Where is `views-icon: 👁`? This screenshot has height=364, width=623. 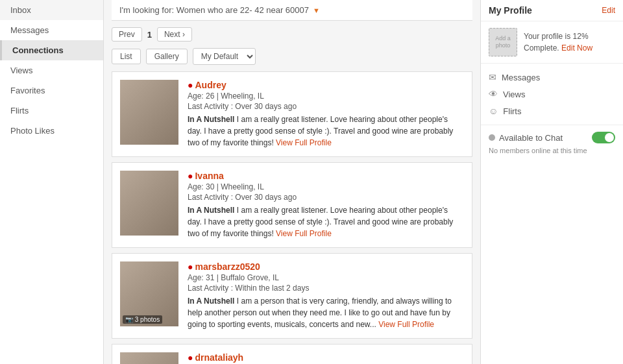
views-icon: 👁 is located at coordinates (493, 94).